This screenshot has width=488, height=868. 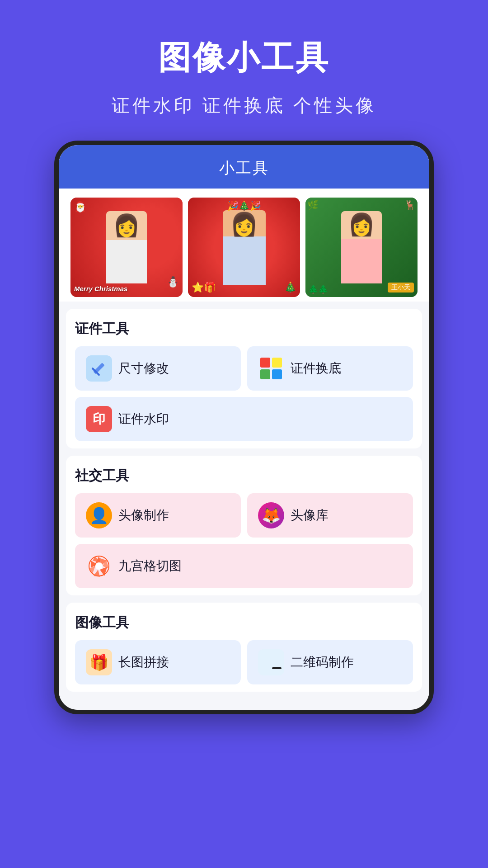 What do you see at coordinates (101, 288) in the screenshot?
I see `christmas-text: Merry Christmas` at bounding box center [101, 288].